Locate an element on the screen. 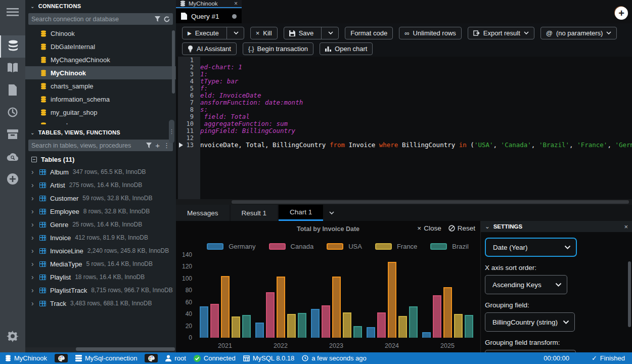  result-tab-result-1: Result 1 is located at coordinates (254, 213).